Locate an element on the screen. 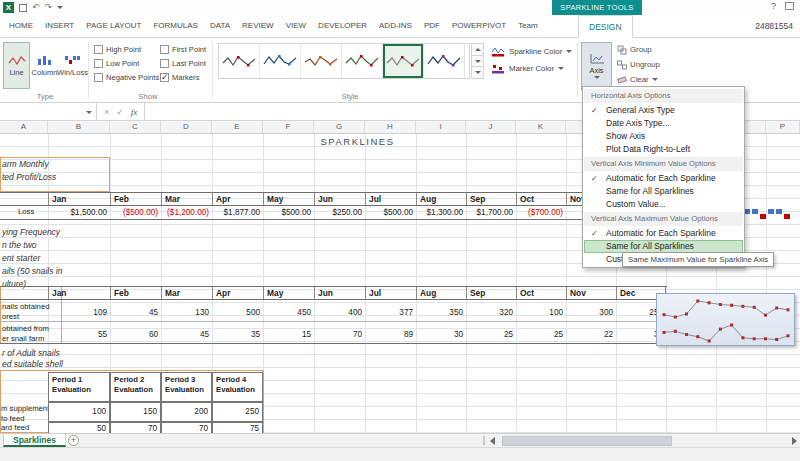 The image size is (800, 461). cell: 25 is located at coordinates (491, 334).